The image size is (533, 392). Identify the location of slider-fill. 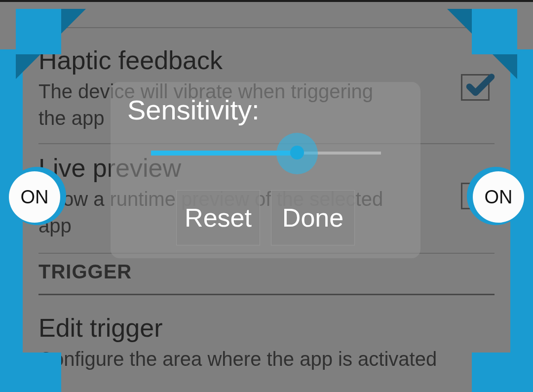
(224, 153).